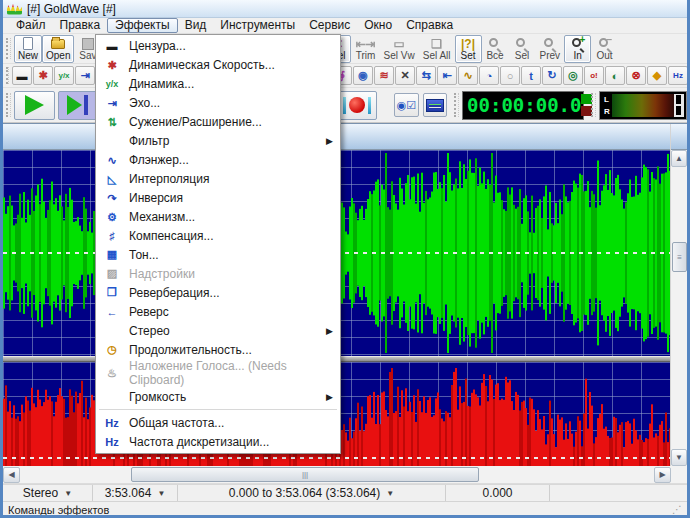  Describe the element at coordinates (142, 26) in the screenshot. I see `menubar-item-эффекты: Эффекты` at that location.